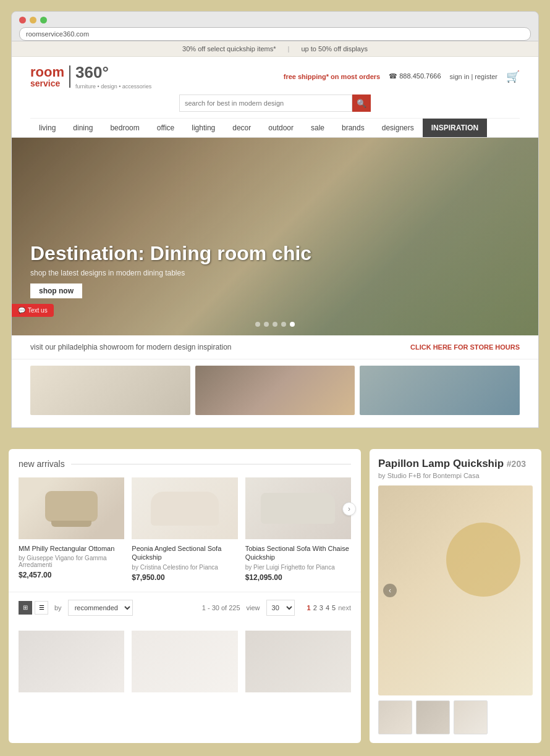 This screenshot has width=550, height=756. Describe the element at coordinates (415, 77) in the screenshot. I see `phone-number: ☎ 888.450.7666` at that location.